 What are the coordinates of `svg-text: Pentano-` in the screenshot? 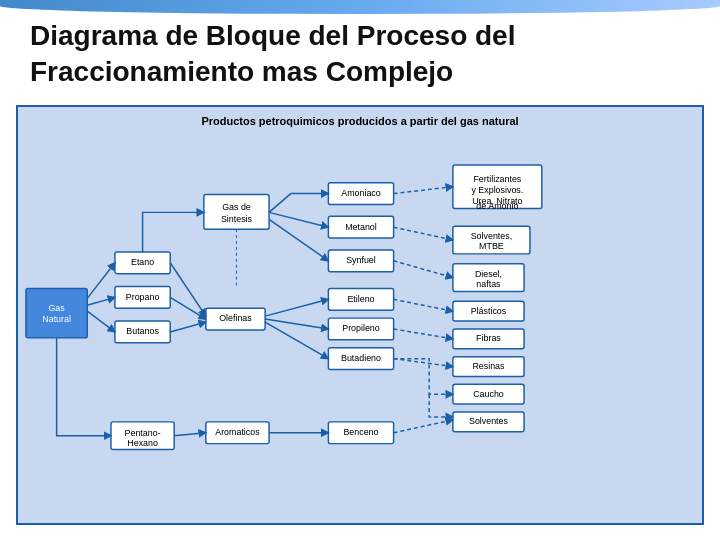 It's located at (143, 433).